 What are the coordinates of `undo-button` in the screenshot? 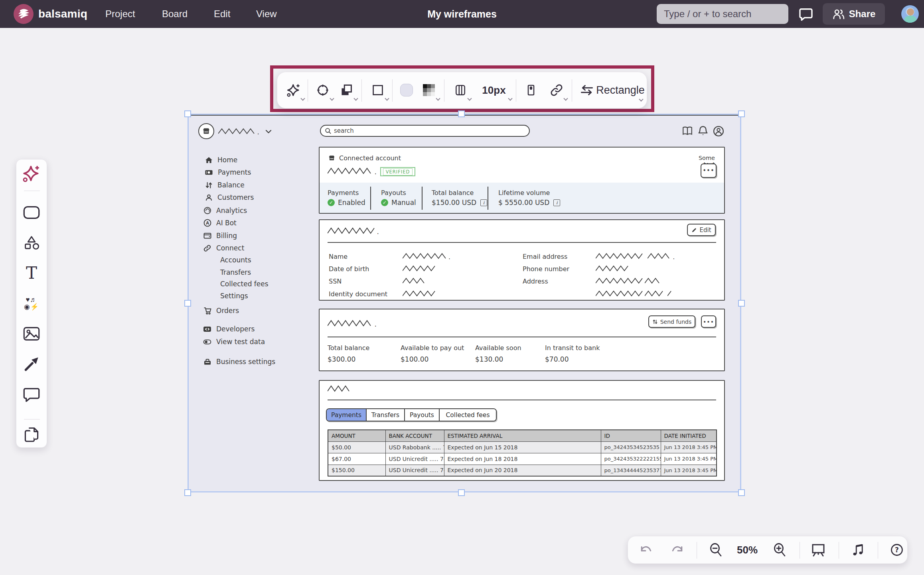 It's located at (646, 550).